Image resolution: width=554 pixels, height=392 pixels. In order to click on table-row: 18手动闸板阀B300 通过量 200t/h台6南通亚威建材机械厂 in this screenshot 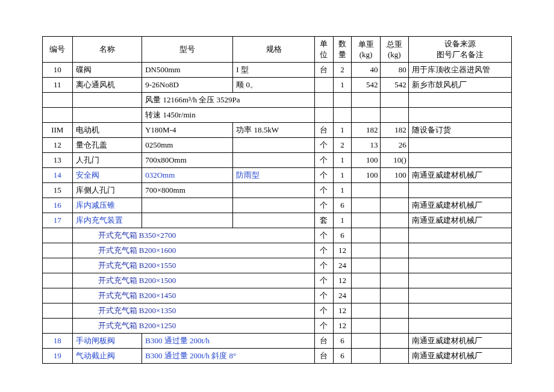, I will do `click(277, 341)`.